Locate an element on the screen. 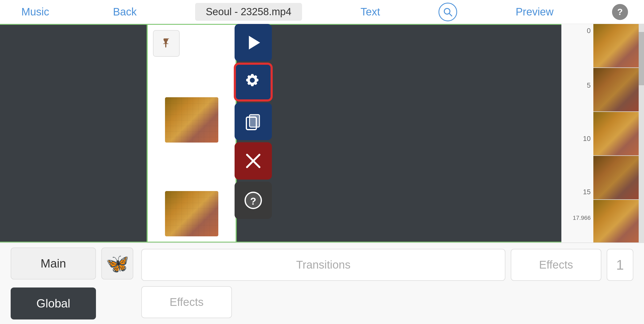 The height and width of the screenshot is (324, 644). left-column: Main 🦋 Global is located at coordinates (72, 284).